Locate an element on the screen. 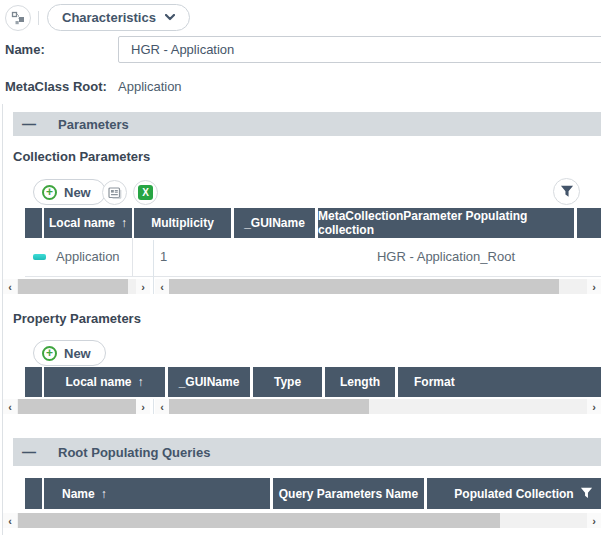 Image resolution: width=601 pixels, height=535 pixels. property-right-scrollbar: ‹ › is located at coordinates (378, 406).